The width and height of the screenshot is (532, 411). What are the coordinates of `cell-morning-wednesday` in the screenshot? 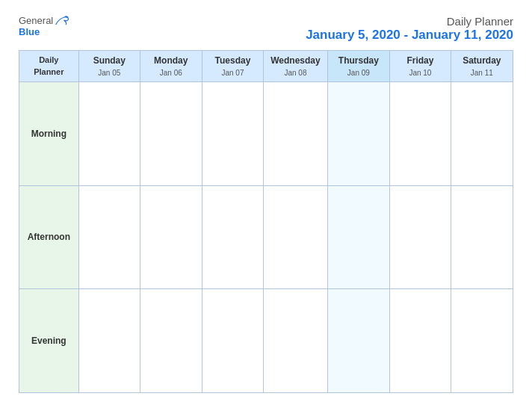 It's located at (296, 135).